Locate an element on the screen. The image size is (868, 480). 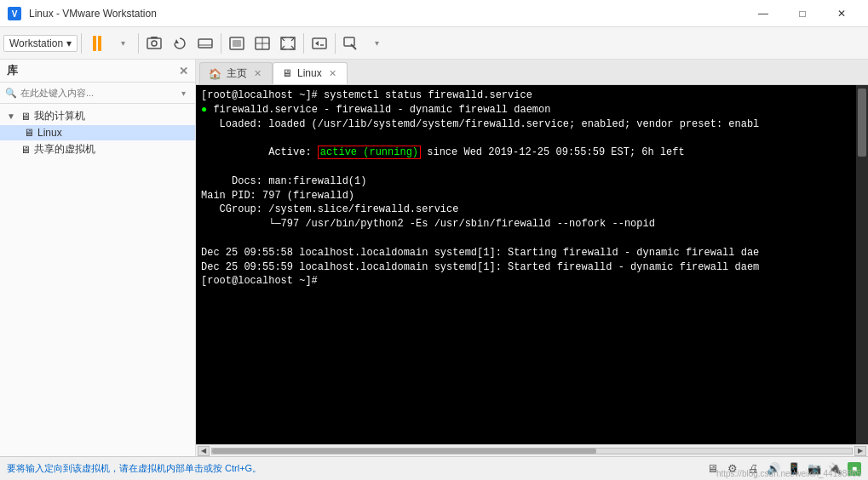
watermark: https://blog.csdn.net/weixin_44198865 is located at coordinates (789, 473).